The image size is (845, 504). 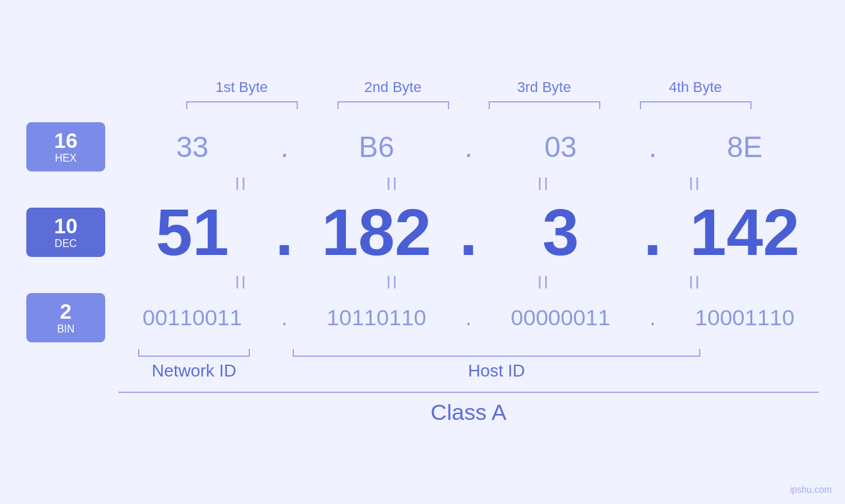 I want to click on hex-base-label: HEX, so click(x=66, y=158).